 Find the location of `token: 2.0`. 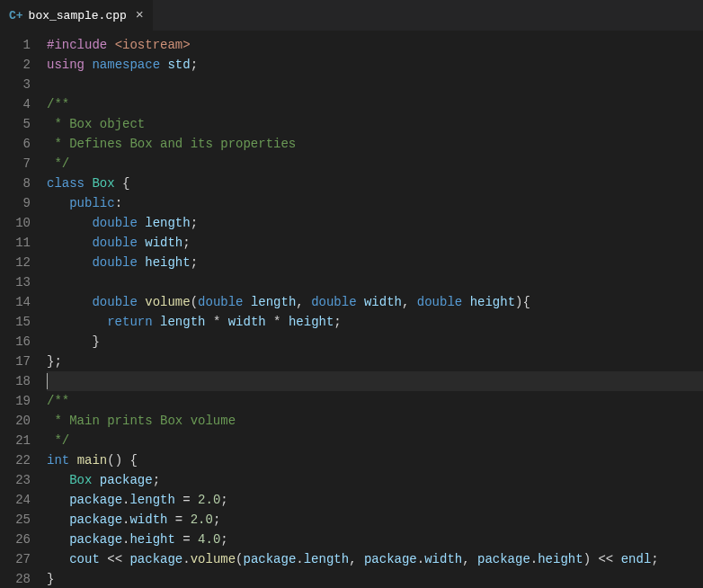

token: 2.0 is located at coordinates (209, 500).